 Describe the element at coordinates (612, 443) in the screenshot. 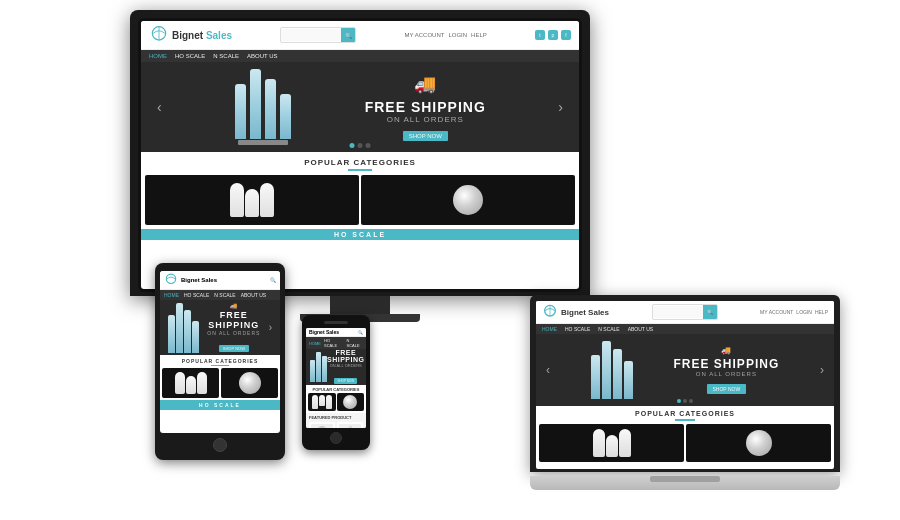

I see `laptop-category-cylinders` at that location.